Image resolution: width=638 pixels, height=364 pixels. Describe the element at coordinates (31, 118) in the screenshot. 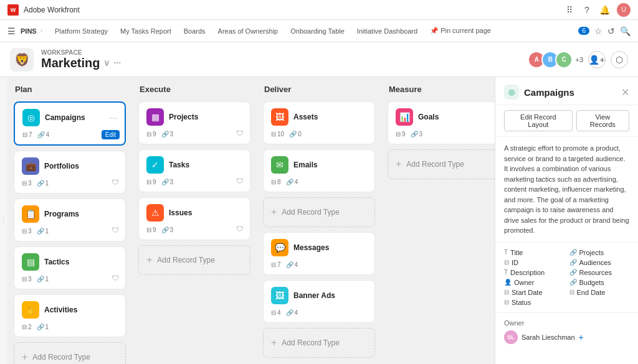

I see `campaigns-icon: ◎` at that location.